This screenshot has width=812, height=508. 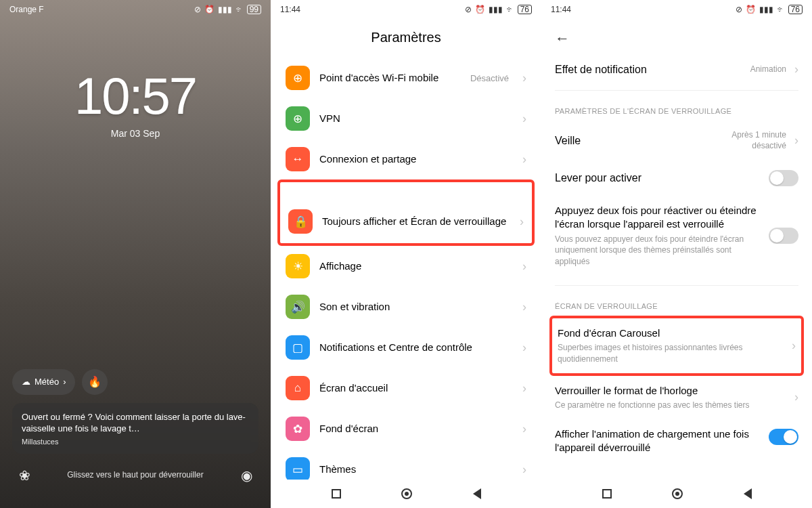 What do you see at coordinates (43, 382) in the screenshot?
I see `weather-pill: ☁ Météo ›` at bounding box center [43, 382].